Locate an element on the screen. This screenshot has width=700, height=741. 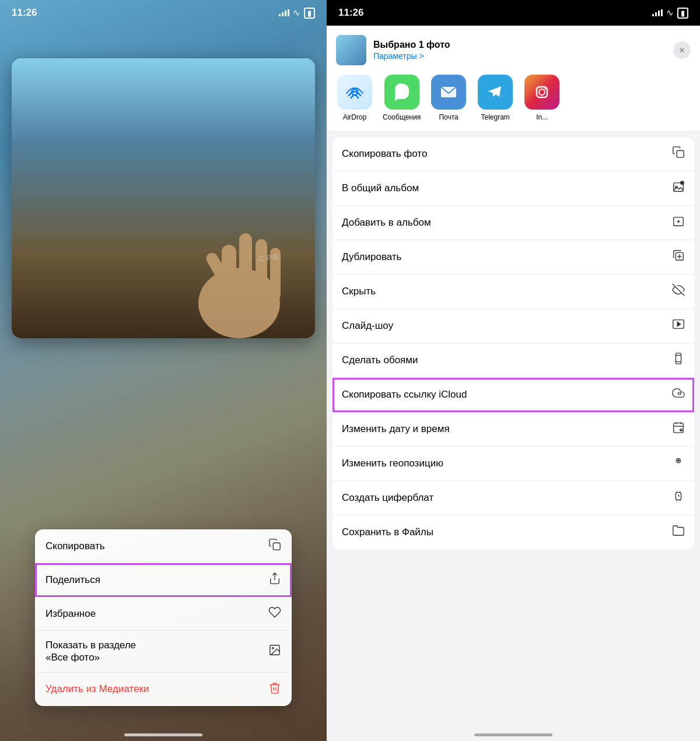
mail-label: Почта is located at coordinates (448, 117).